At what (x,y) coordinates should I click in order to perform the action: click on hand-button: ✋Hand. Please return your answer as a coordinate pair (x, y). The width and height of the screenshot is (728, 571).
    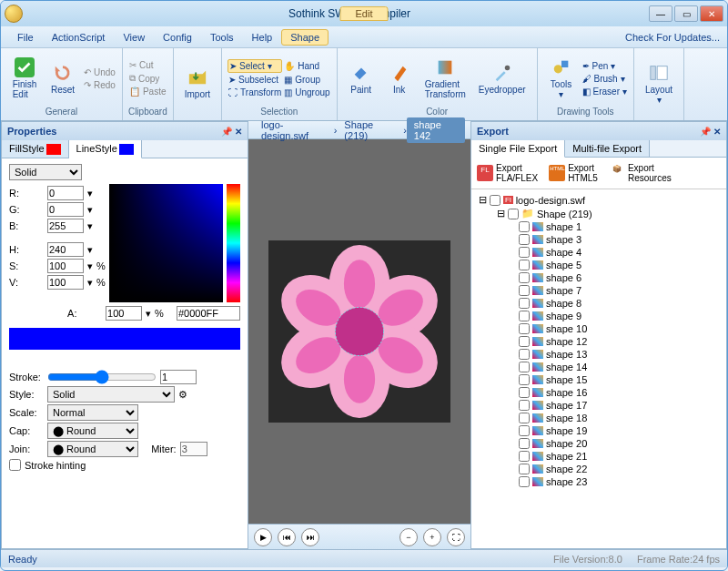
    Looking at the image, I should click on (307, 66).